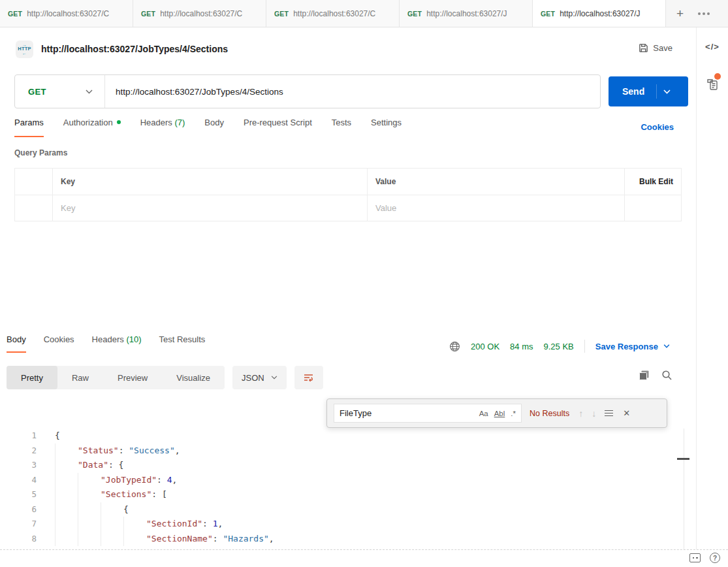 The width and height of the screenshot is (728, 567). What do you see at coordinates (29, 127) in the screenshot?
I see `tab-params: Params` at bounding box center [29, 127].